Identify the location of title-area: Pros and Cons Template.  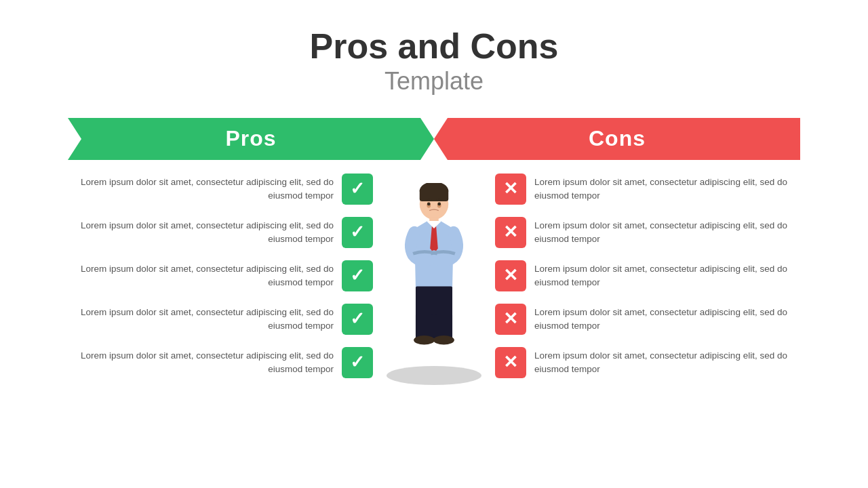
(434, 62).